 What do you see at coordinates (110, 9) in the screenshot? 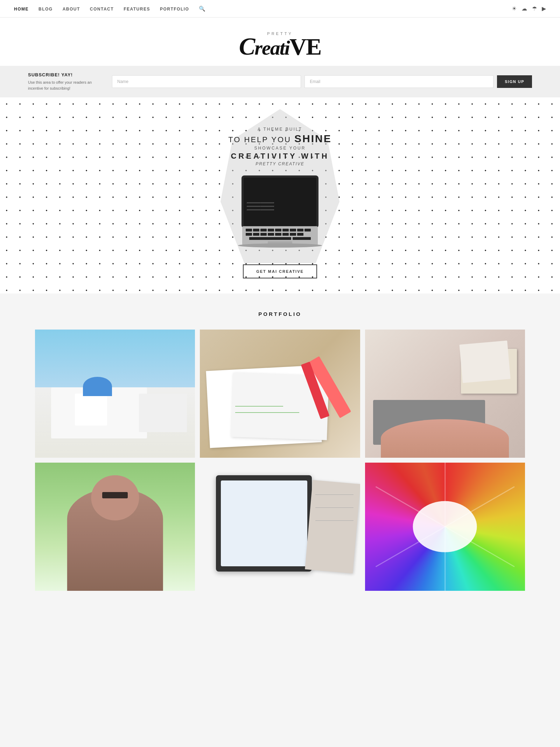
I see `nav-links: HOME BLOG ABOUT CONTACT FEATURES PORTFOL…` at bounding box center [110, 9].